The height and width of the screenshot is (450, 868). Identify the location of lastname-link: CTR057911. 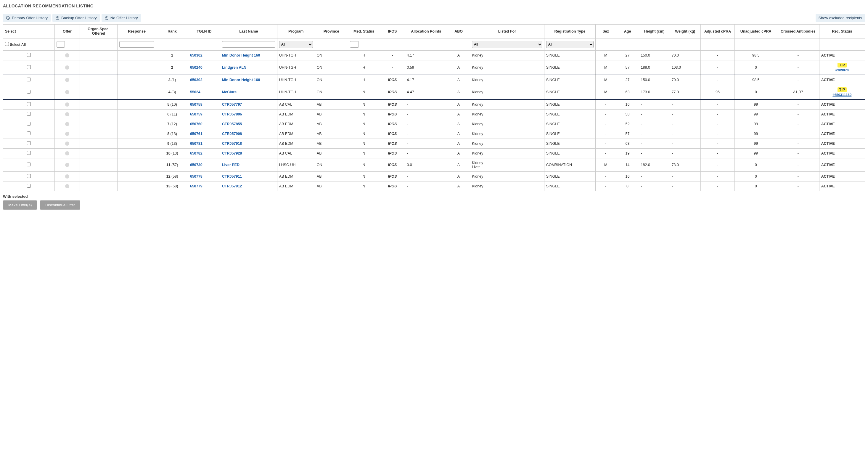
(232, 177).